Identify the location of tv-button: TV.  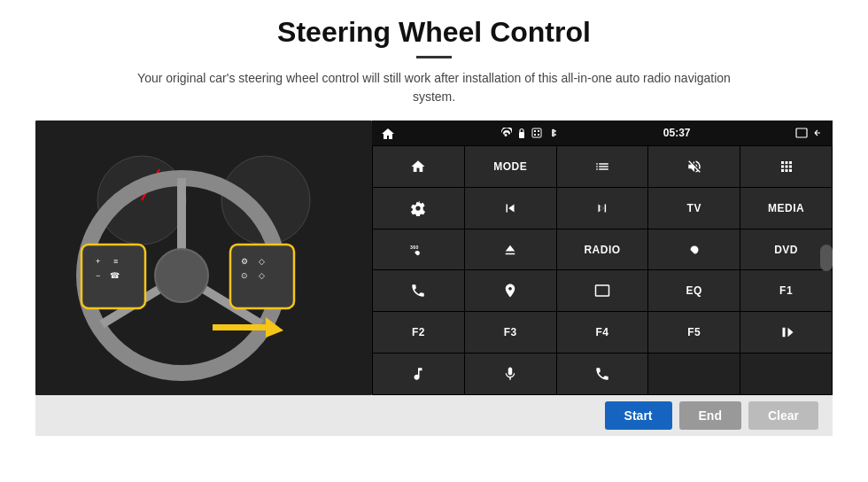
(694, 208).